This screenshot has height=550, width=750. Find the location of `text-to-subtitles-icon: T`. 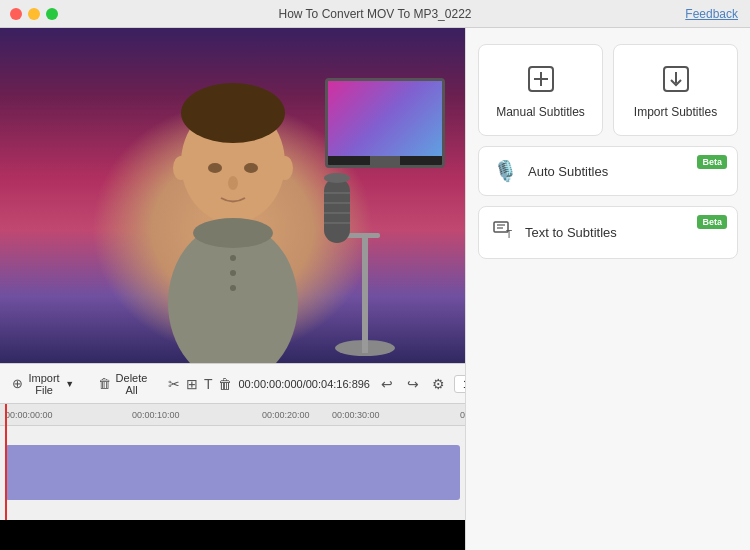

text-to-subtitles-icon: T is located at coordinates (504, 232).